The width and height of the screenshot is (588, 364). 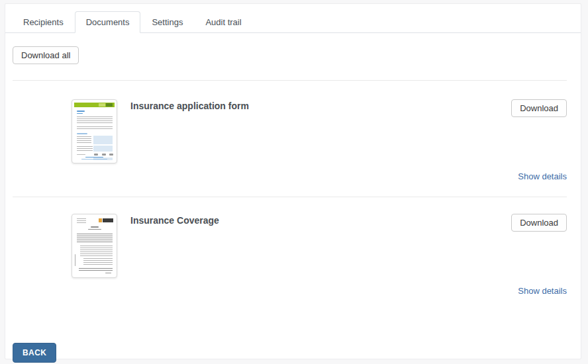 I want to click on thumbnail-logo-accent, so click(x=101, y=220).